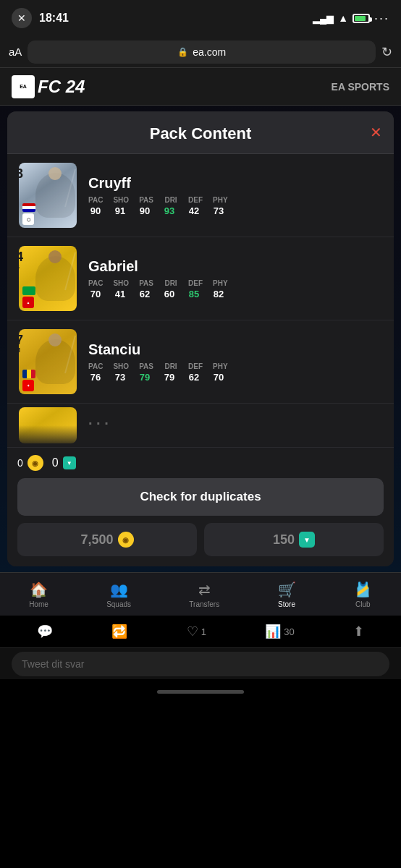  Describe the element at coordinates (119, 605) in the screenshot. I see `nav-squads-label: Squads` at that location.